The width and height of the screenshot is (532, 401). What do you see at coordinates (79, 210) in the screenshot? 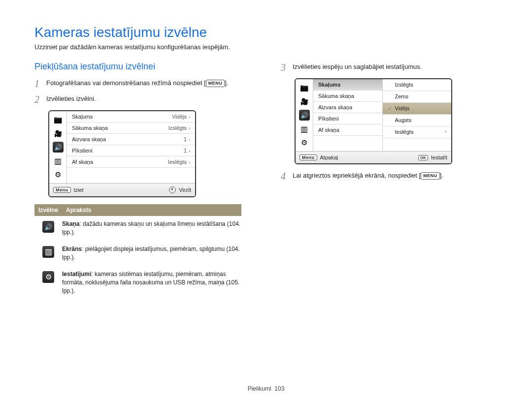
I see `desc-head-text-col: Apraksts` at bounding box center [79, 210].